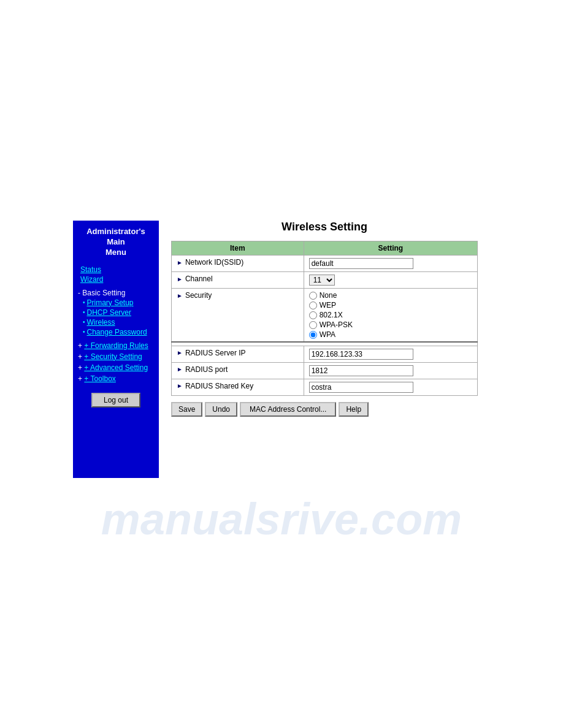 Image resolution: width=563 pixels, height=728 pixels. What do you see at coordinates (206, 370) in the screenshot?
I see `radius-port-label: RADIUS port` at bounding box center [206, 370].